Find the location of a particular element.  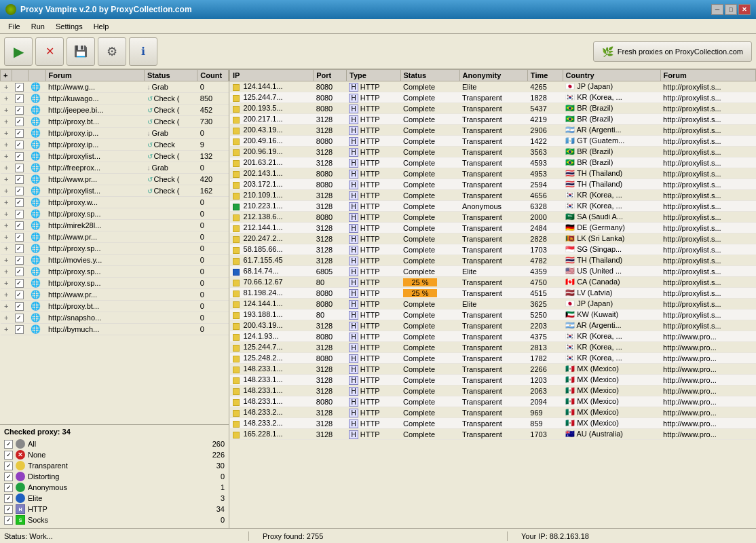

proxy-row: 81.198.24... 8080 H HTTP 25 % Transparen… is located at coordinates (493, 293).